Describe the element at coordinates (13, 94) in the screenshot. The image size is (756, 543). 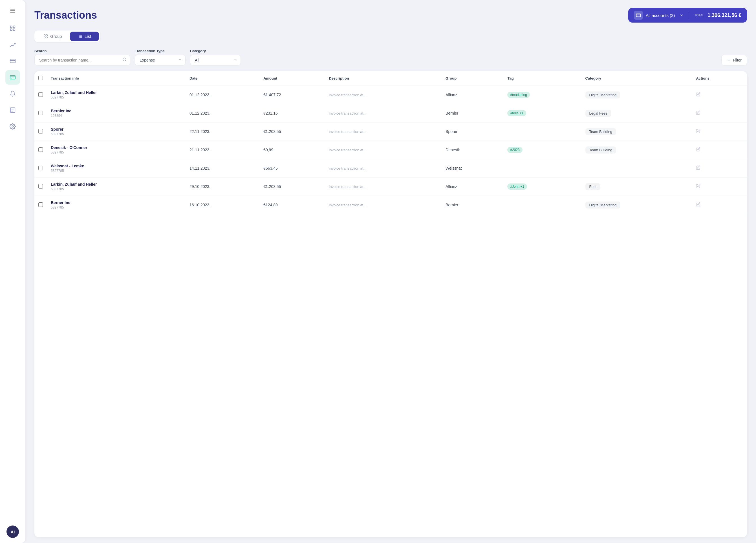
I see `sidebar-item-notifications` at that location.